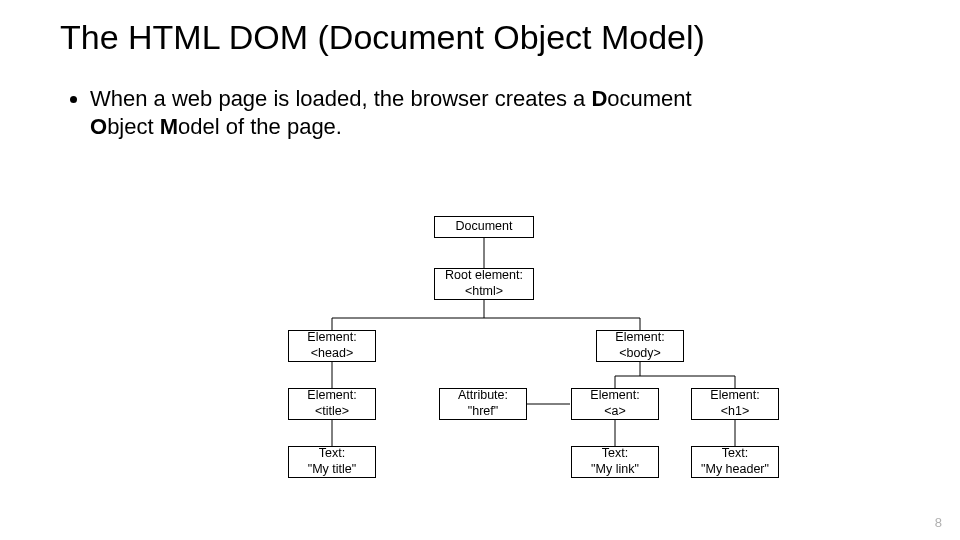 This screenshot has width=960, height=540. Describe the element at coordinates (332, 454) in the screenshot. I see `node-texttitle-line1: Text:` at that location.